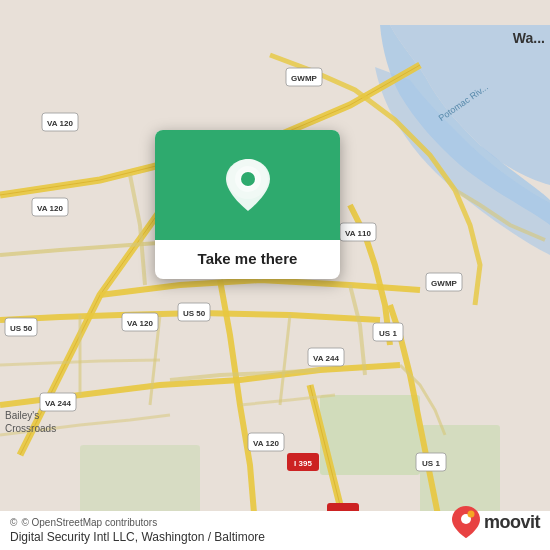 The image size is (550, 550). I want to click on take-me-there-button: Take me there, so click(248, 260).